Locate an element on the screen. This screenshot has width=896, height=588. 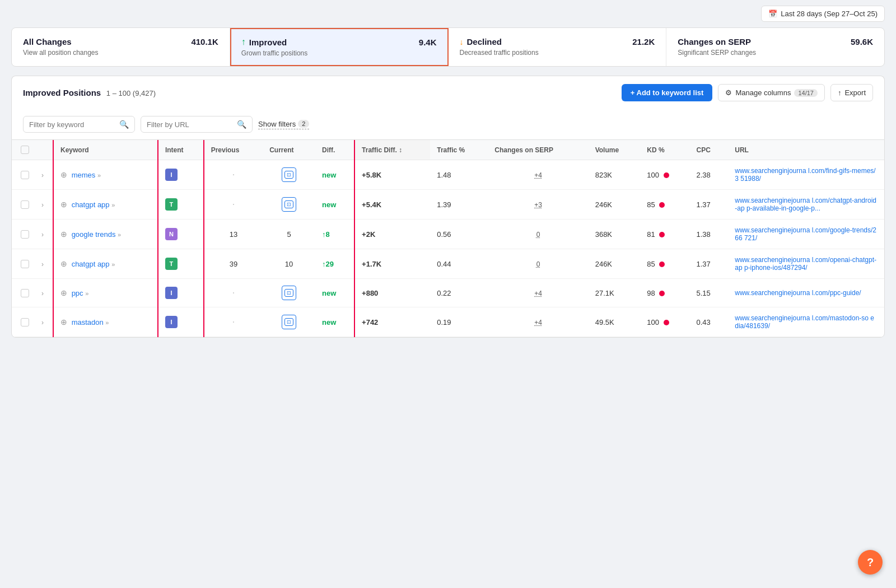
show-filters-button: Show filters 2 is located at coordinates (283, 124).